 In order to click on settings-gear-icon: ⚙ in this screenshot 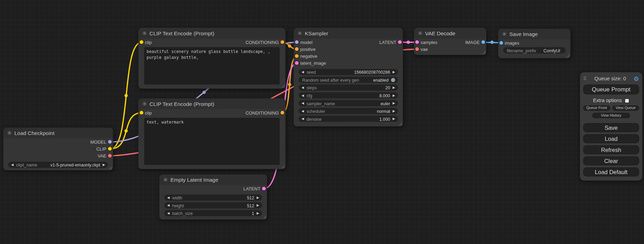, I will do `click(636, 79)`.